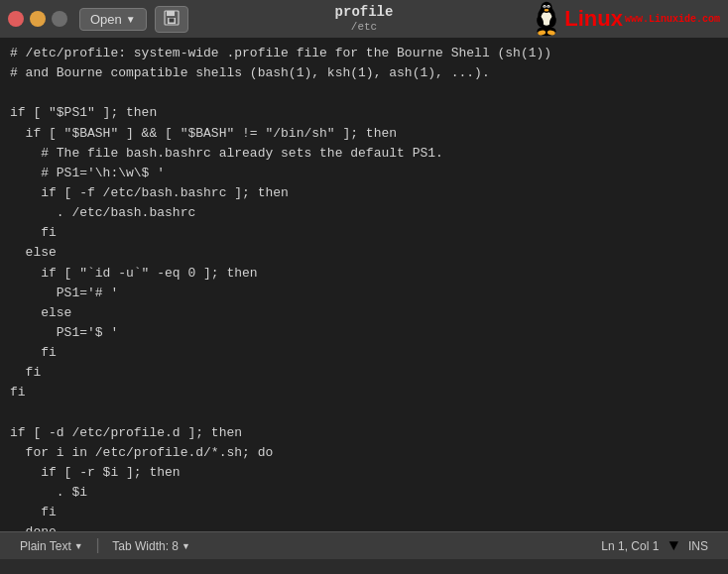 This screenshot has width=728, height=574. Describe the element at coordinates (106, 20) in the screenshot. I see `open-label: Open` at that location.